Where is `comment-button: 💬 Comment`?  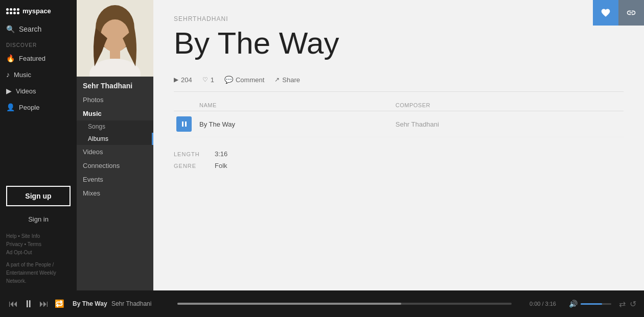 comment-button: 💬 Comment is located at coordinates (244, 80).